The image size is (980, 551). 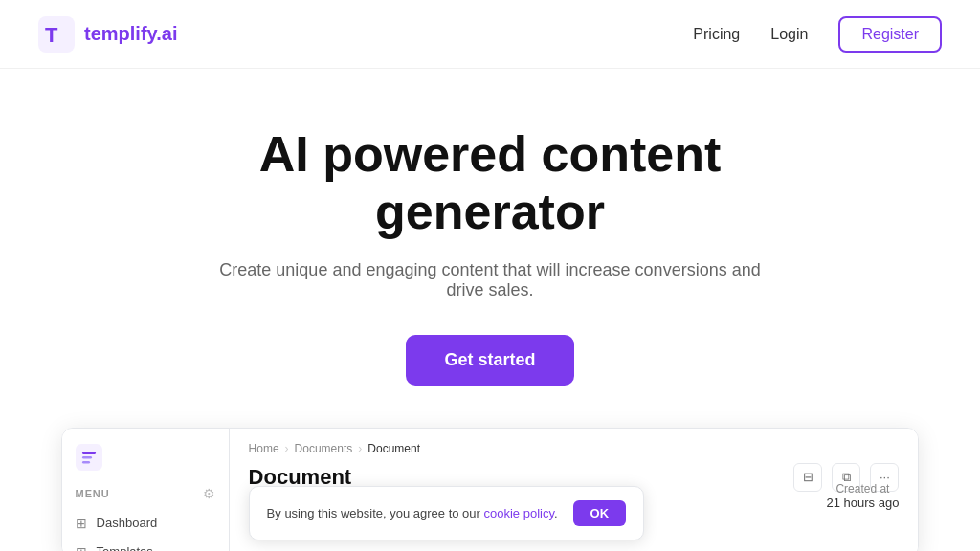 What do you see at coordinates (789, 34) in the screenshot?
I see `login-link: Login` at bounding box center [789, 34].